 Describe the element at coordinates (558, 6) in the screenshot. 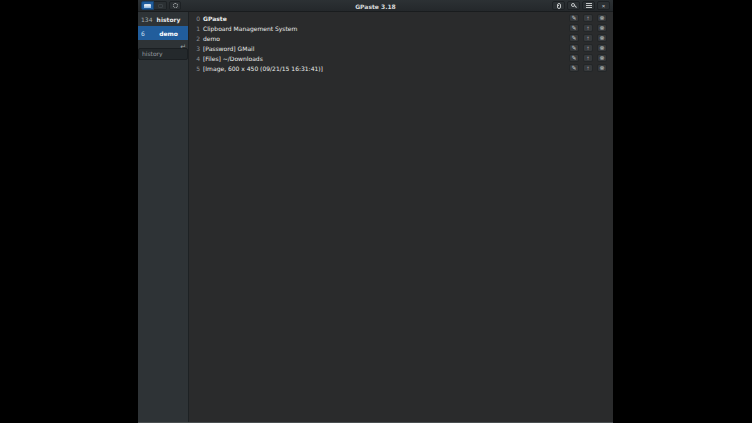

I see `about-button` at that location.